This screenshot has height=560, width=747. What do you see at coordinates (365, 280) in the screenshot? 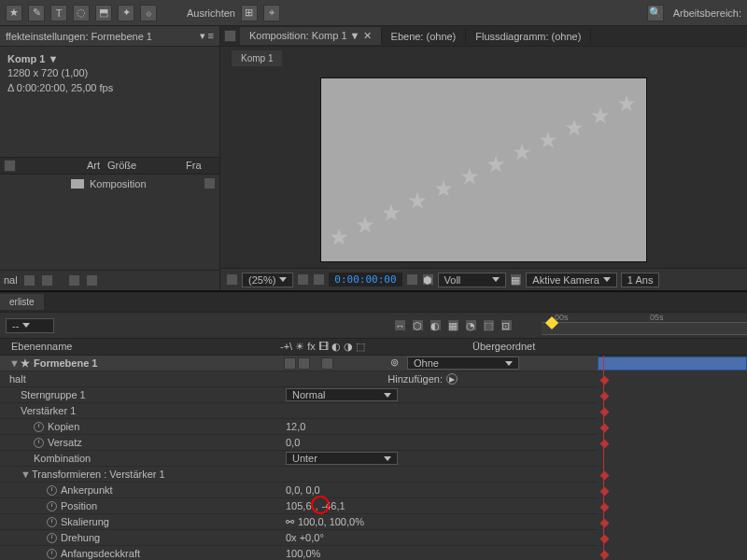
I see `current-time: 0:00:00:00` at bounding box center [365, 280].